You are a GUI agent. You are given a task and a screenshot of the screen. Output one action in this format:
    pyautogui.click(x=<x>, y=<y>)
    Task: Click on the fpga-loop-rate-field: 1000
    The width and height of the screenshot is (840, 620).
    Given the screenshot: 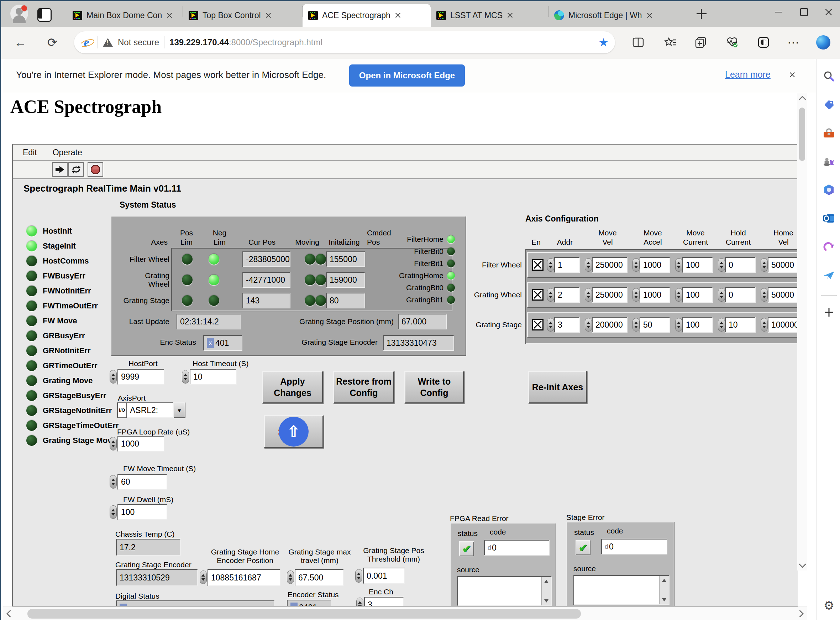 What is the action you would take?
    pyautogui.click(x=141, y=444)
    